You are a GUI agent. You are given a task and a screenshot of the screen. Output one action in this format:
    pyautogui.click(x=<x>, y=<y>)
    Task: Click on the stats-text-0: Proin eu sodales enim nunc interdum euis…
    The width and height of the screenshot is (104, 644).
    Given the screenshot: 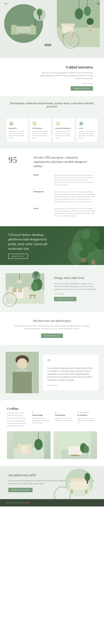 What is the action you would take?
    pyautogui.click(x=75, y=180)
    